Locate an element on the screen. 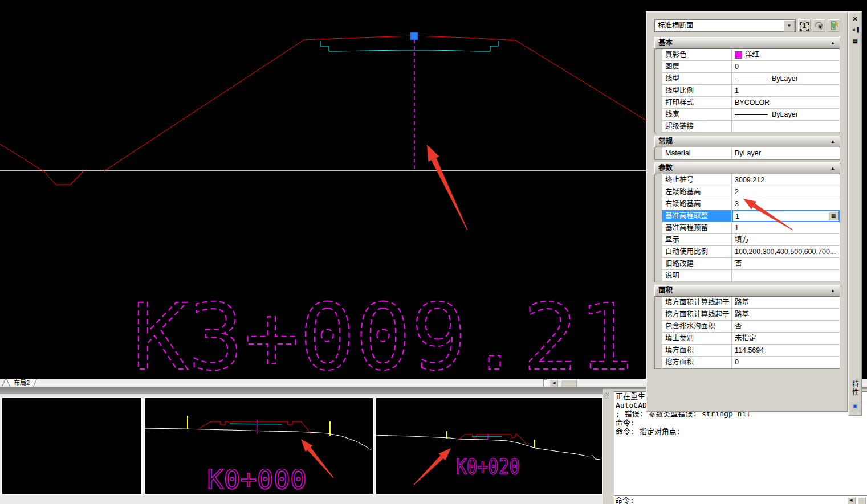 The image size is (867, 504). viewport-k0020 is located at coordinates (489, 446).